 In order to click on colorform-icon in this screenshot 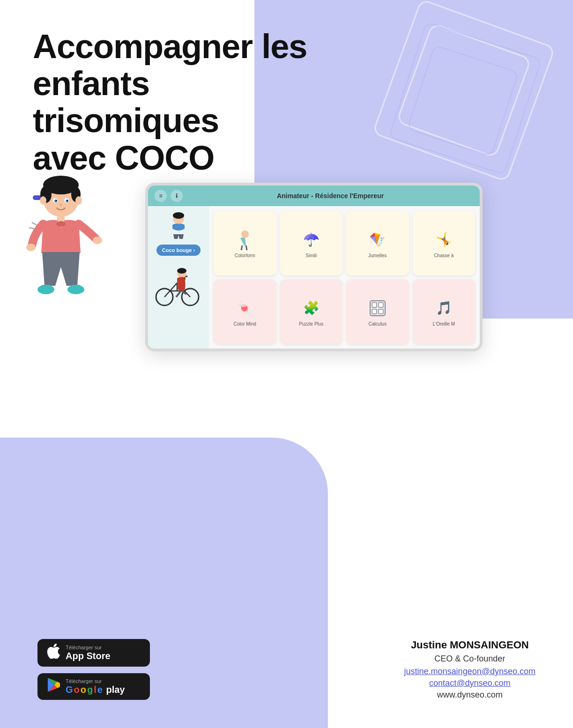, I will do `click(245, 240)`.